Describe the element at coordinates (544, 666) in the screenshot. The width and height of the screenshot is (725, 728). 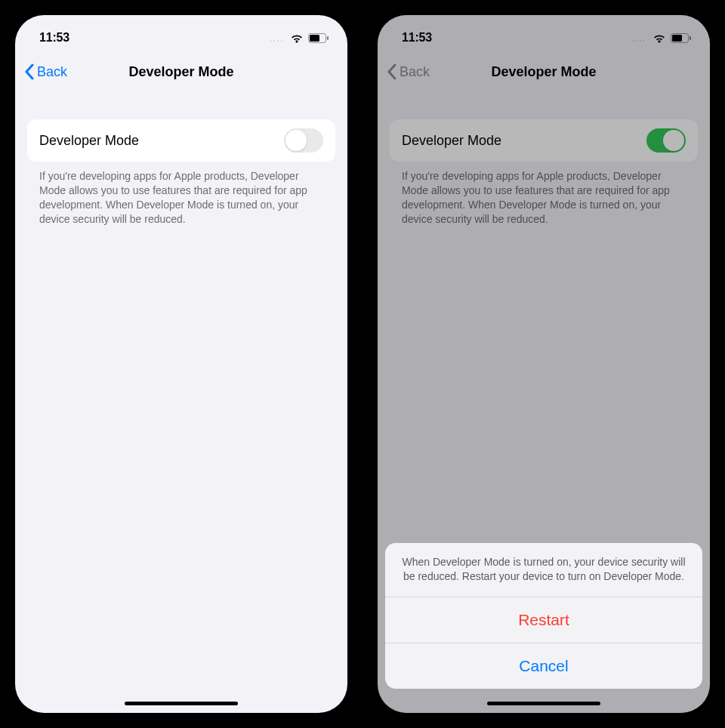
I see `cancel-button: Cancel` at that location.